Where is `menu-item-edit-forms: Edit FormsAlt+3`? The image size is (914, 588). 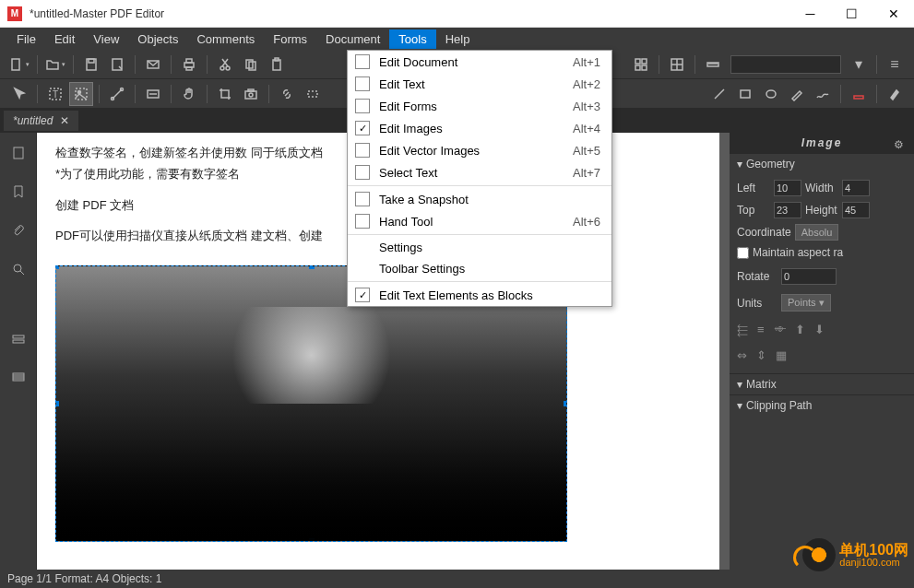 menu-item-edit-forms: Edit FormsAlt+3 is located at coordinates (480, 106).